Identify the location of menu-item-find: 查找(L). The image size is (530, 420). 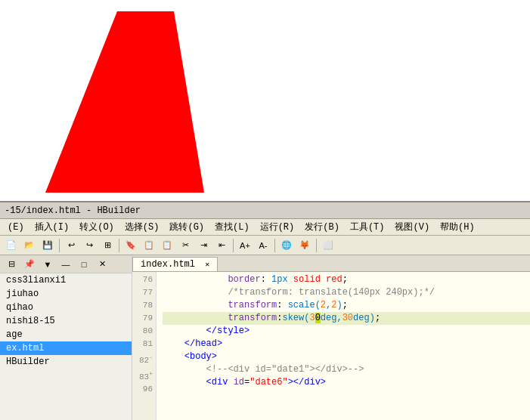
(232, 227).